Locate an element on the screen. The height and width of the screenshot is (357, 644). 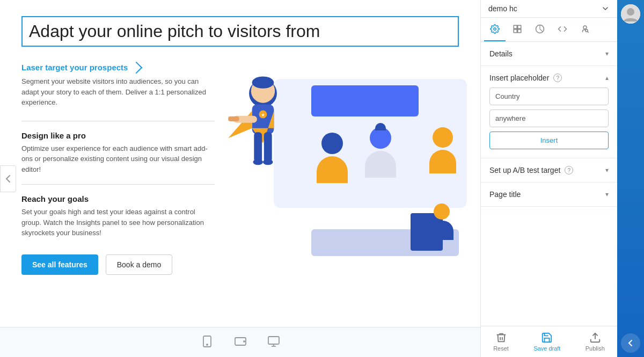
device-nav is located at coordinates (240, 342).